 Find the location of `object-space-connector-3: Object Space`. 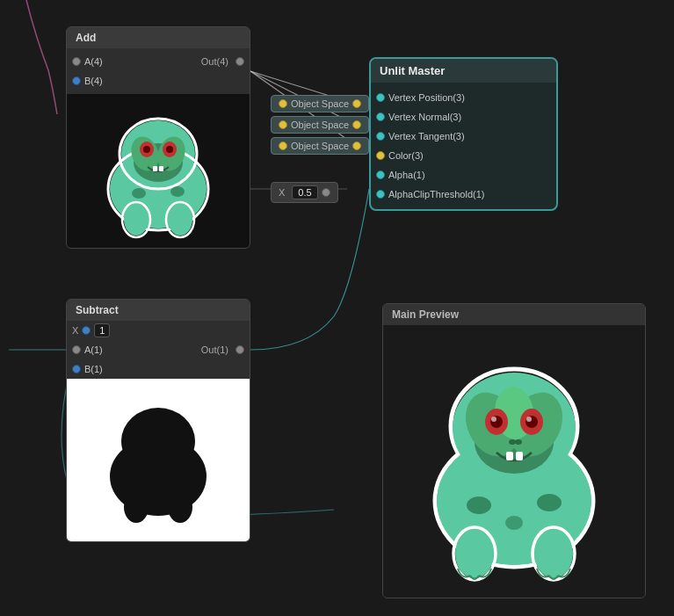

object-space-connector-3: Object Space is located at coordinates (320, 146).